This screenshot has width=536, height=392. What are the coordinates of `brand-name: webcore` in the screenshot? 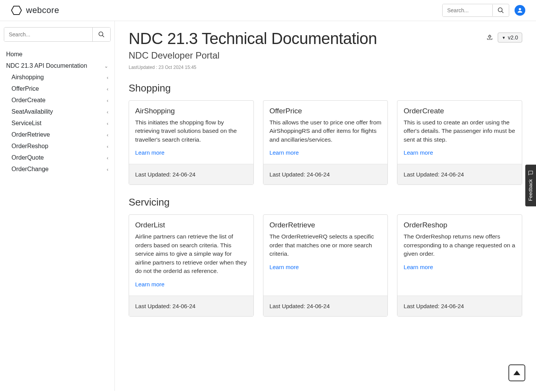 It's located at (43, 10).